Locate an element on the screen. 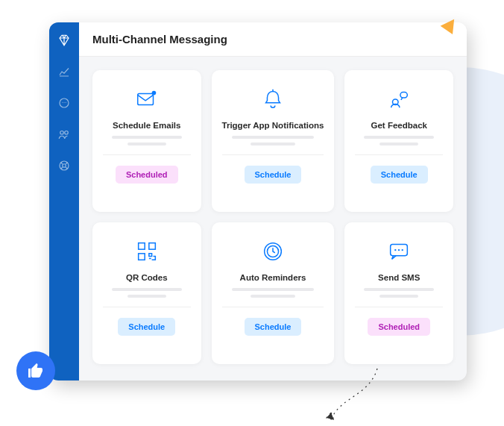  qr-icon is located at coordinates (147, 251).